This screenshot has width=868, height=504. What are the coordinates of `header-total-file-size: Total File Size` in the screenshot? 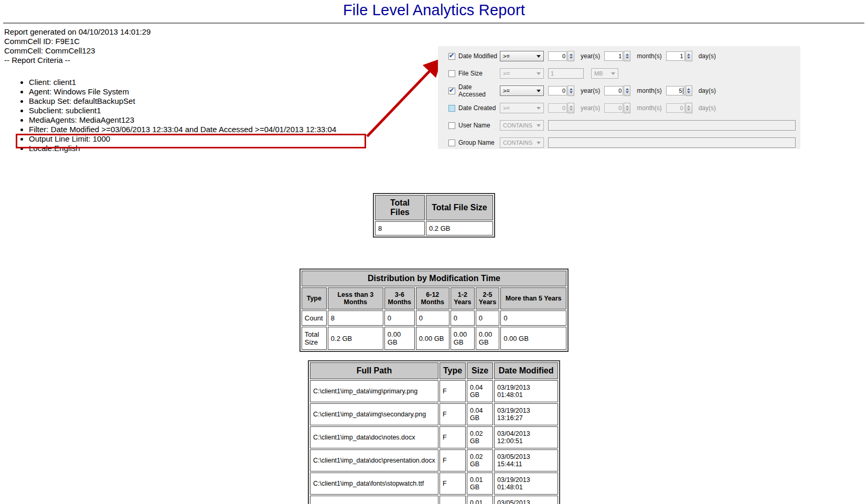 It's located at (459, 208).